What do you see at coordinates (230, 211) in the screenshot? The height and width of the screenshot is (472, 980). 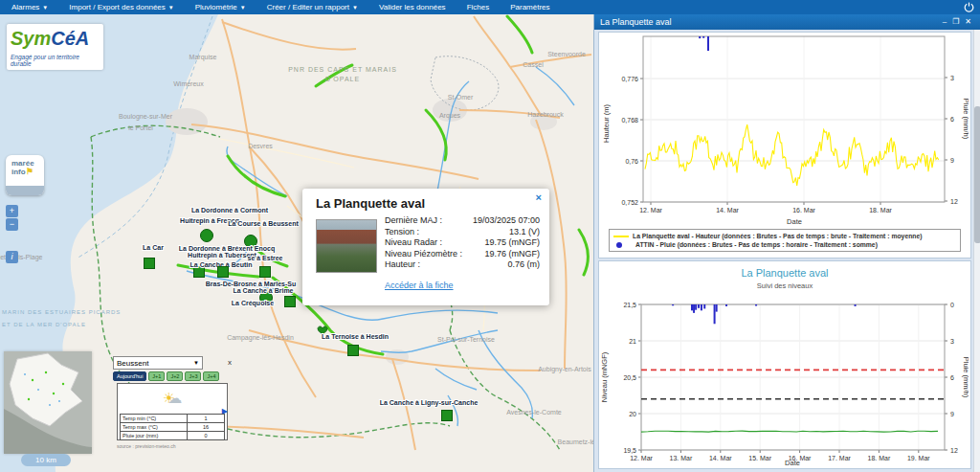 I see `station-label: La Dordonne à Cormont` at bounding box center [230, 211].